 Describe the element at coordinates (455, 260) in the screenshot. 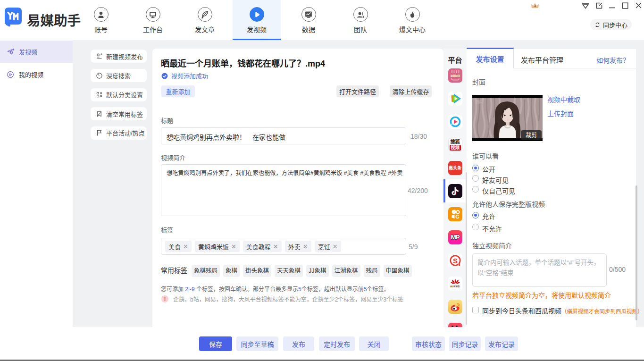

I see `svg-text: S` at that location.